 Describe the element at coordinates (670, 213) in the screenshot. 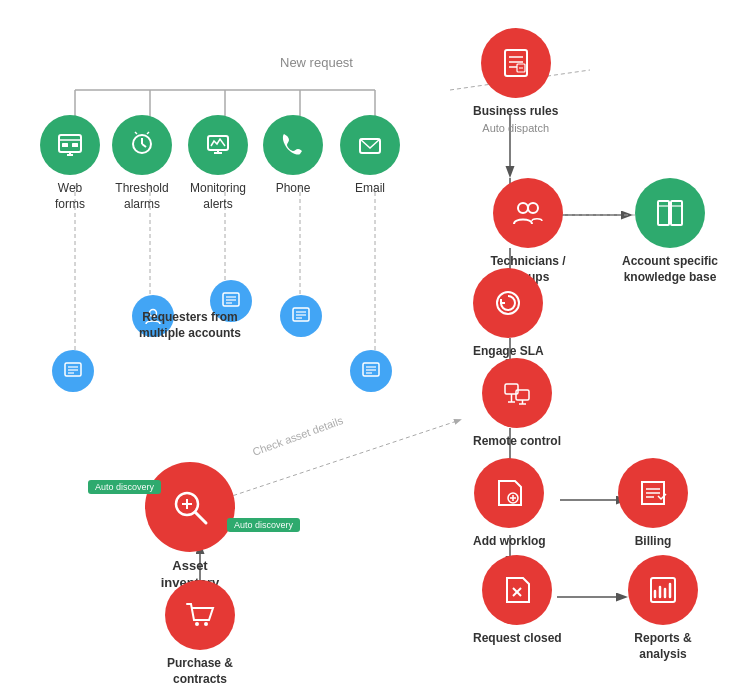

I see `knowledge-base-icon` at that location.